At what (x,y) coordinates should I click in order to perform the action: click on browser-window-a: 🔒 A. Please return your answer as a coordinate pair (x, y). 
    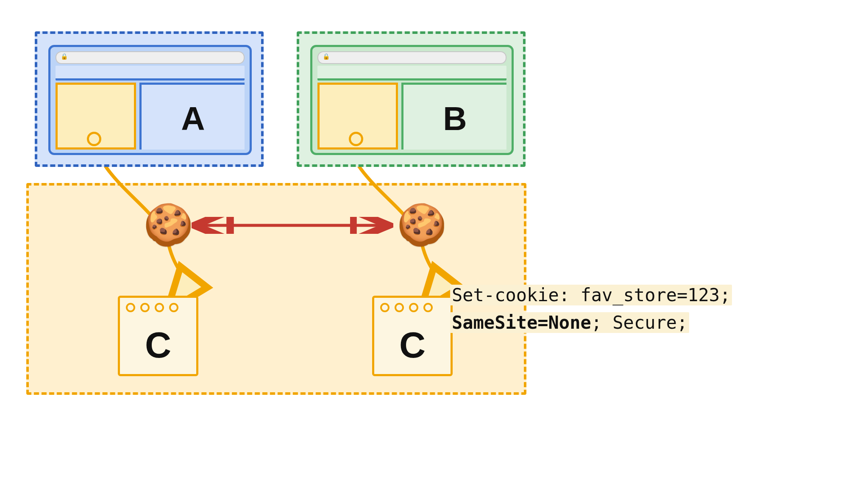
    Looking at the image, I should click on (150, 100).